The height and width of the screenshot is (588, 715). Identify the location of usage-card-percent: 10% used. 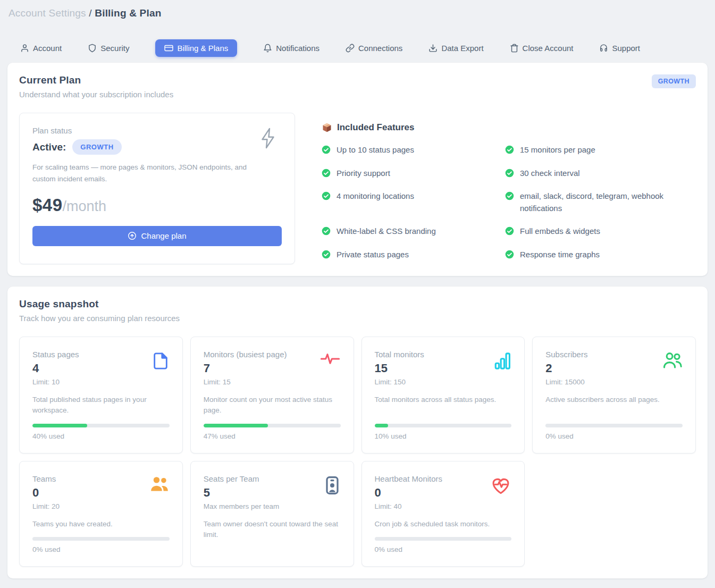
(443, 436).